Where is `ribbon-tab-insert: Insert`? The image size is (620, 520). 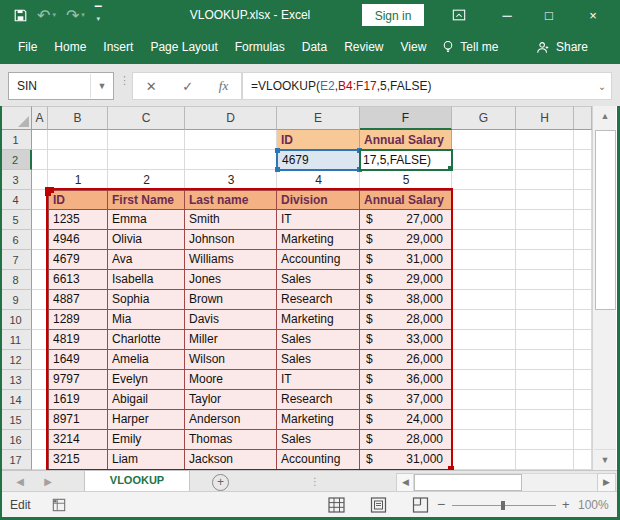 ribbon-tab-insert: Insert is located at coordinates (118, 47).